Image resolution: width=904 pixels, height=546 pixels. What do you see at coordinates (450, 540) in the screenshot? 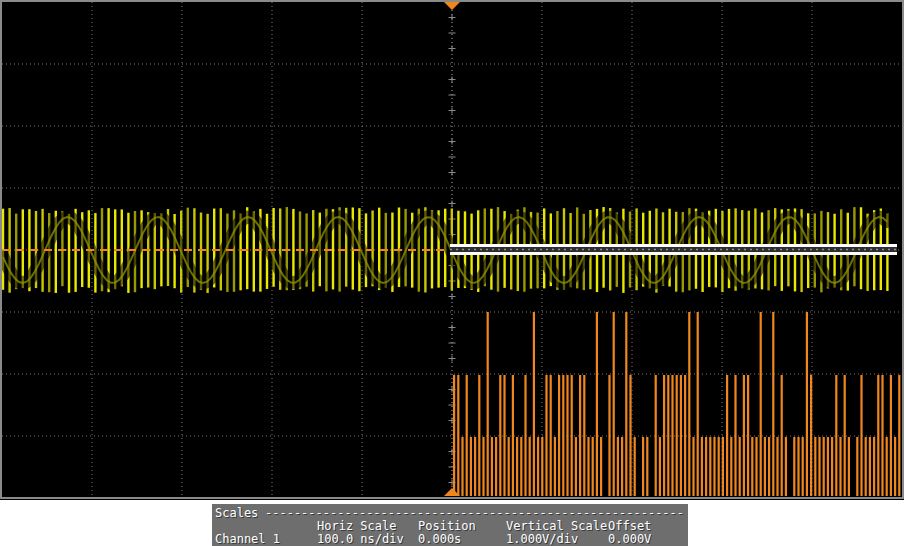
I see `channel1-scales-row: Channel 1 100.0 ns/div 0.000s 1.000V/div…` at bounding box center [450, 540].